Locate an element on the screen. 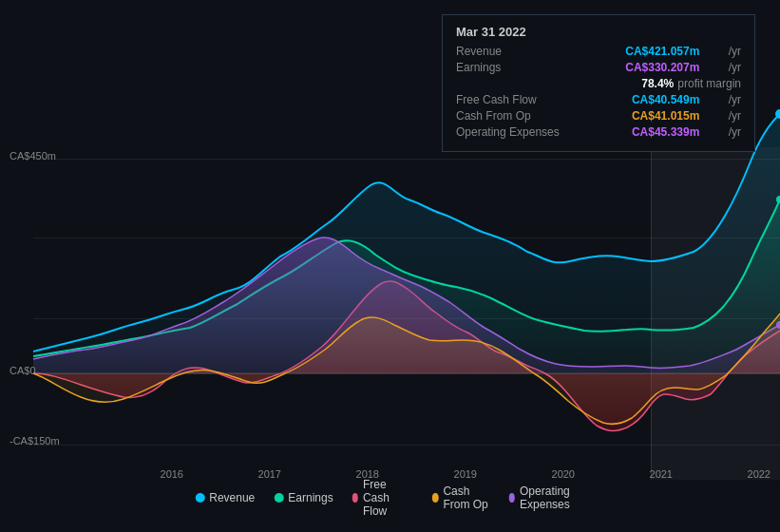 Image resolution: width=780 pixels, height=532 pixels. tooltip-fcf-row: Free Cash Flow CA$40.549m /yr is located at coordinates (599, 100).